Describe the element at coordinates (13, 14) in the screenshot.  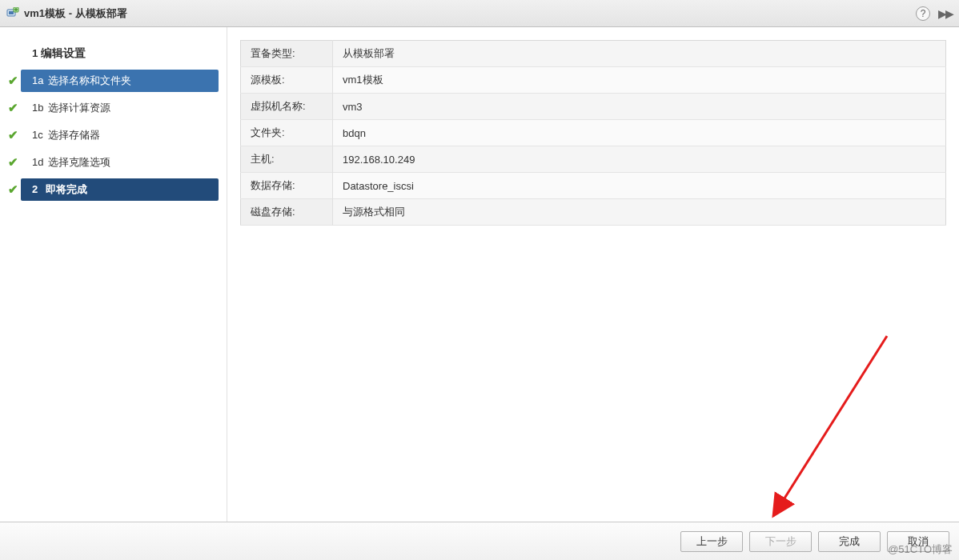
I see `vm-template-icon` at that location.